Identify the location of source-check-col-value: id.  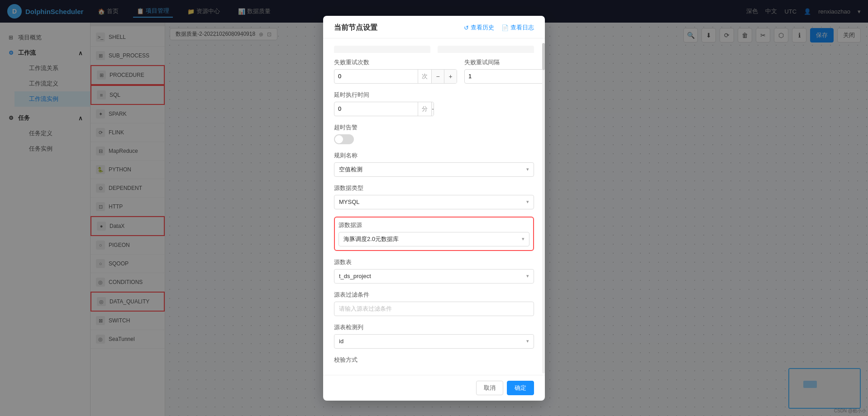
(341, 341).